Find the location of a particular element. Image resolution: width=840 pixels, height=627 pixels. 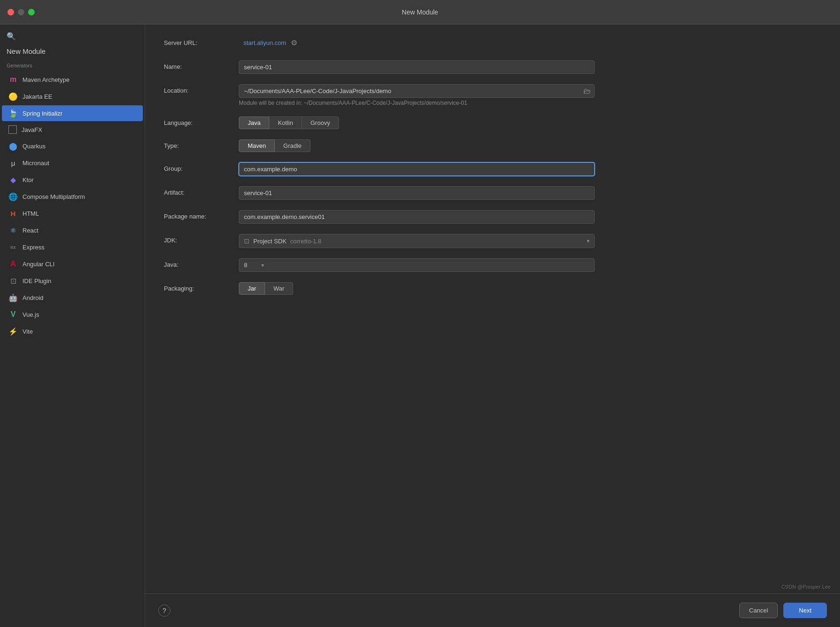

sidebar-item-micronaut: μ Micronaut is located at coordinates (72, 163).